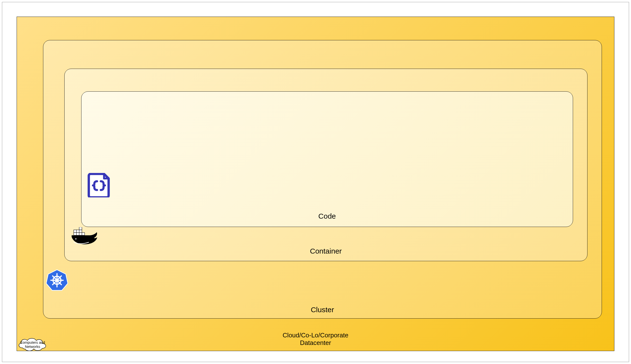 The width and height of the screenshot is (631, 364). Describe the element at coordinates (85, 237) in the screenshot. I see `docker-whale-icon` at that location.